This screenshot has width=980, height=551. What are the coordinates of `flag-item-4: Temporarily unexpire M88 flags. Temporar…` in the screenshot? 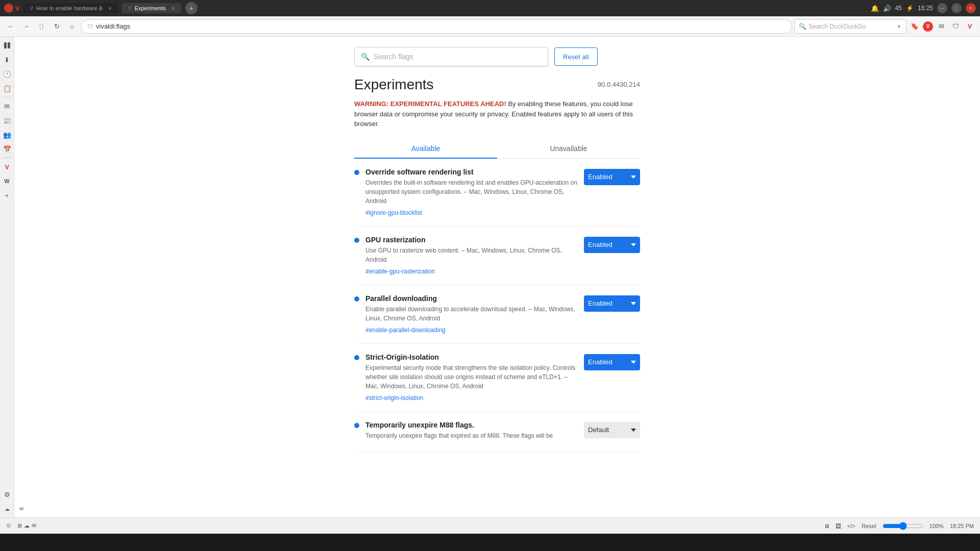 It's located at (497, 432).